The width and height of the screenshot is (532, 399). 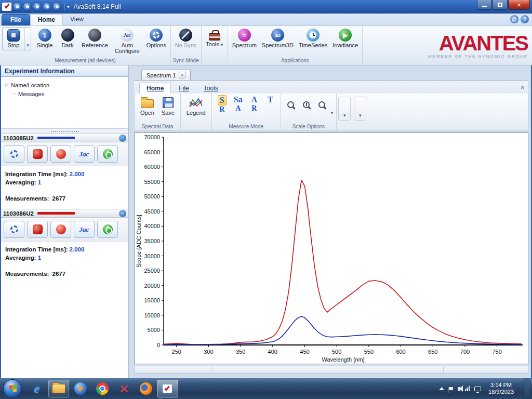 I want to click on tools-button: Tools▾, so click(x=215, y=38).